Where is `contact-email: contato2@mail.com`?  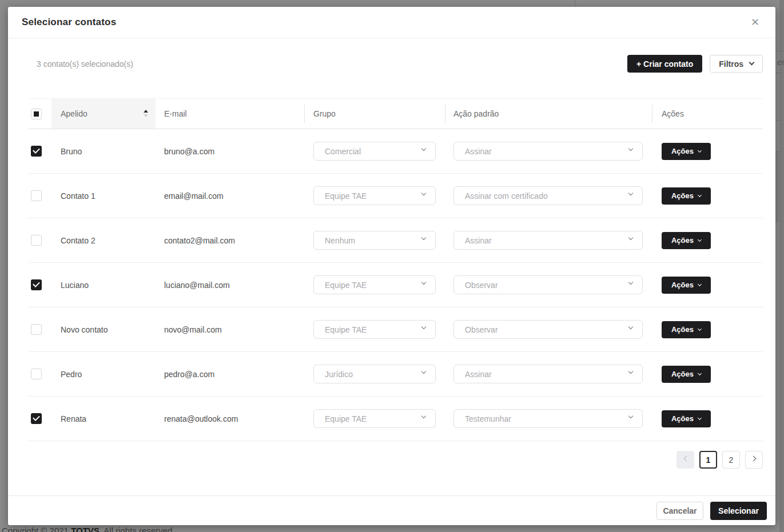
contact-email: contato2@mail.com is located at coordinates (234, 241).